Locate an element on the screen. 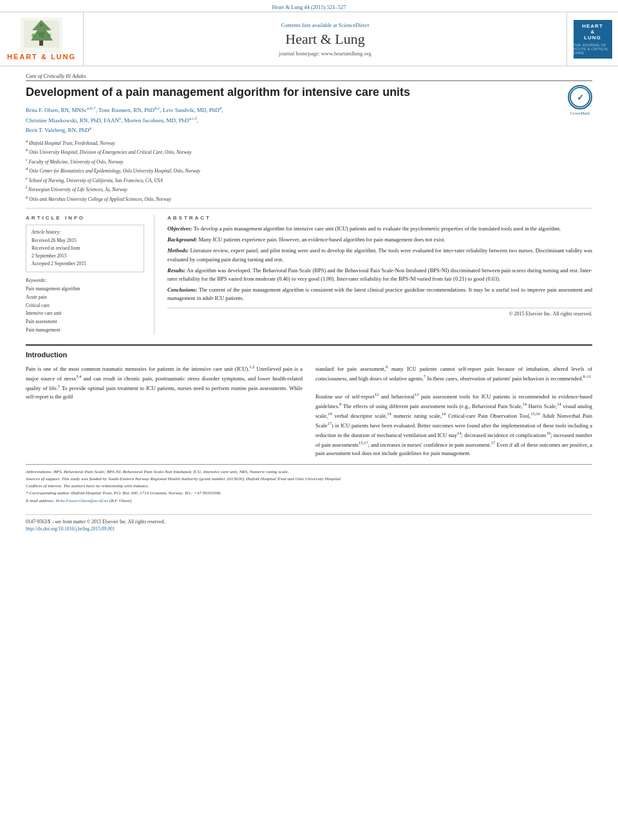 The width and height of the screenshot is (618, 840). crossmark-area: ✓ CrossMark is located at coordinates (580, 100).